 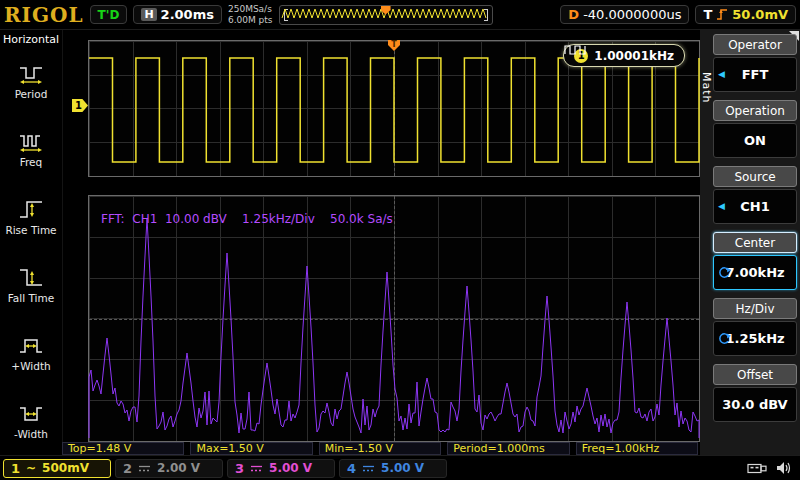 I want to click on menu-item-operator: Operator ◀ FFT, so click(x=755, y=65).